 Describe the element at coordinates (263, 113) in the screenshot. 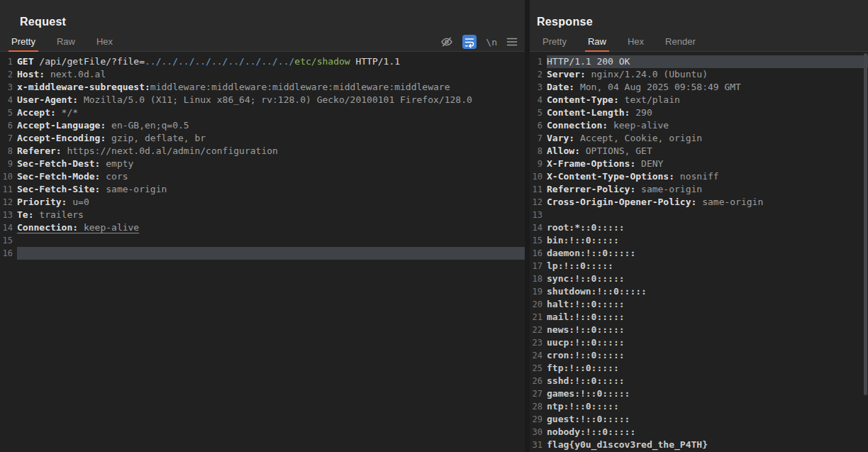

I see `code-line-5: 5Accept: */*` at that location.